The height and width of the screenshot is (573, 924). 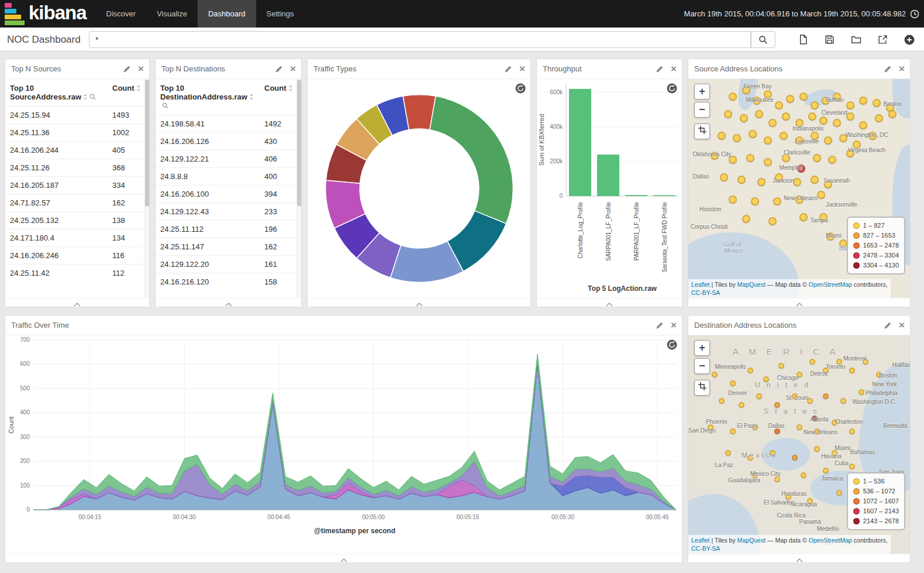 I want to click on nav-discover: Discover, so click(x=122, y=14).